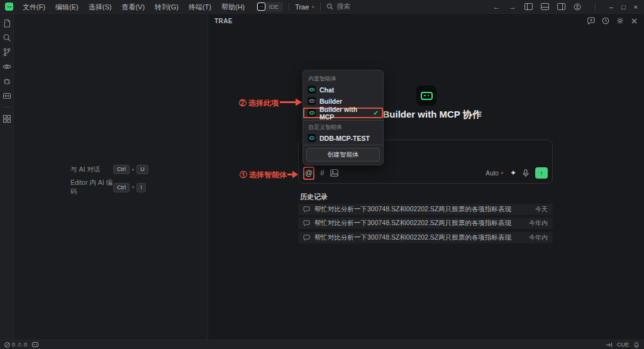 This screenshot has height=349, width=644. What do you see at coordinates (312, 89) in the screenshot?
I see `chat-agent-icon` at bounding box center [312, 89].